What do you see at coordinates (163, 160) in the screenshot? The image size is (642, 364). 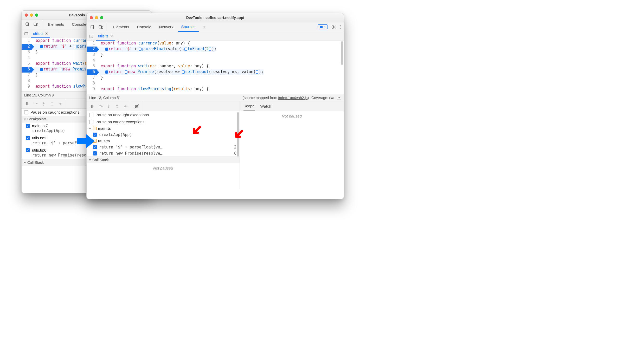 I see `callstack-header: ▼Call Stack` at bounding box center [163, 160].